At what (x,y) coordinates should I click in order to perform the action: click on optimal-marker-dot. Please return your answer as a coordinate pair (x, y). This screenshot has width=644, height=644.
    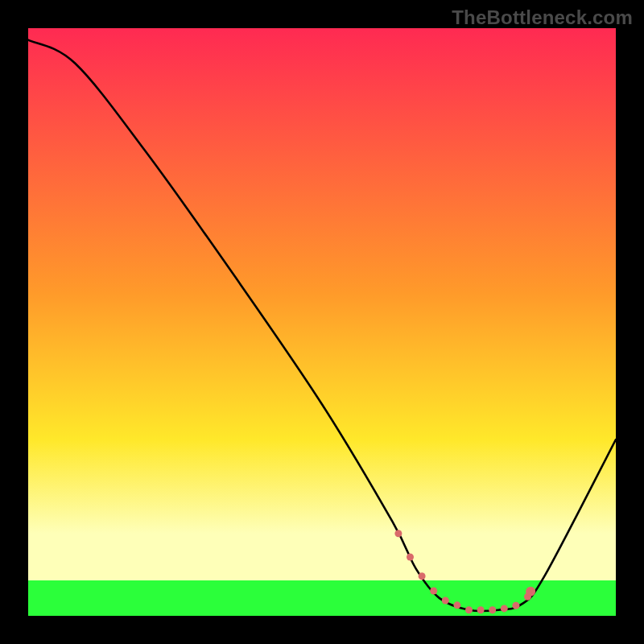
    Looking at the image, I should click on (530, 592).